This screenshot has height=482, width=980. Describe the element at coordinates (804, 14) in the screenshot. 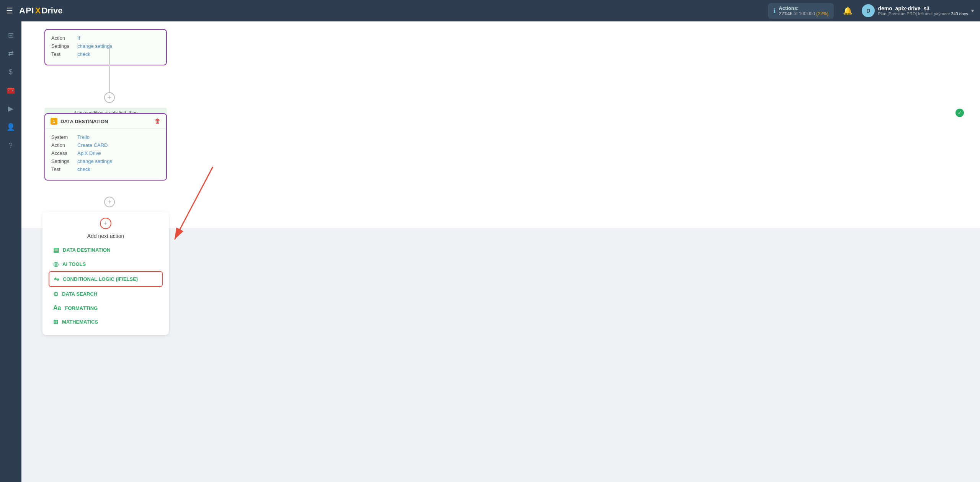

I see `actions-count: 22'046 of 100'000 (22%)` at that location.